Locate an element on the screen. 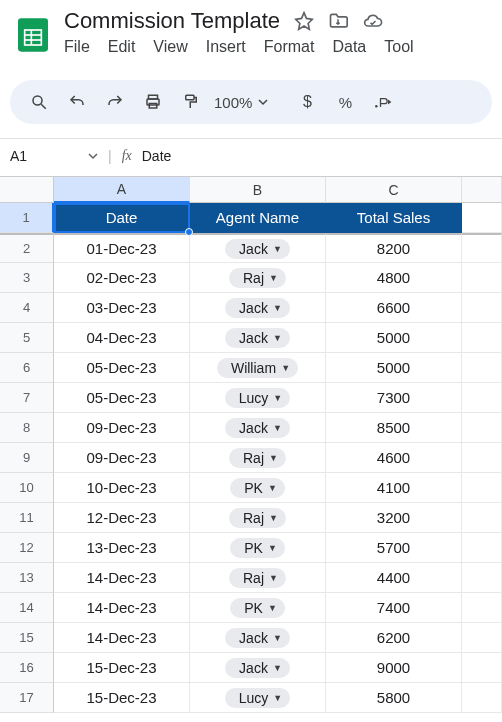 The image size is (502, 722). menu-file: File is located at coordinates (77, 47).